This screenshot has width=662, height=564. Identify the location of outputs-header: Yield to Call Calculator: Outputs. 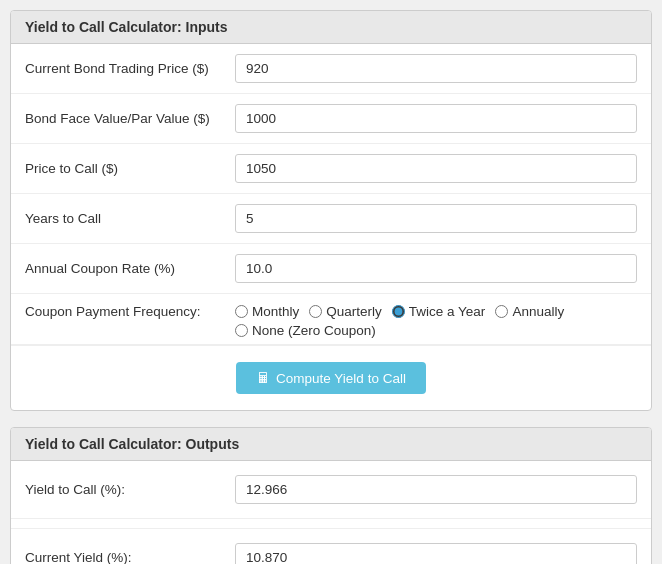
(331, 444).